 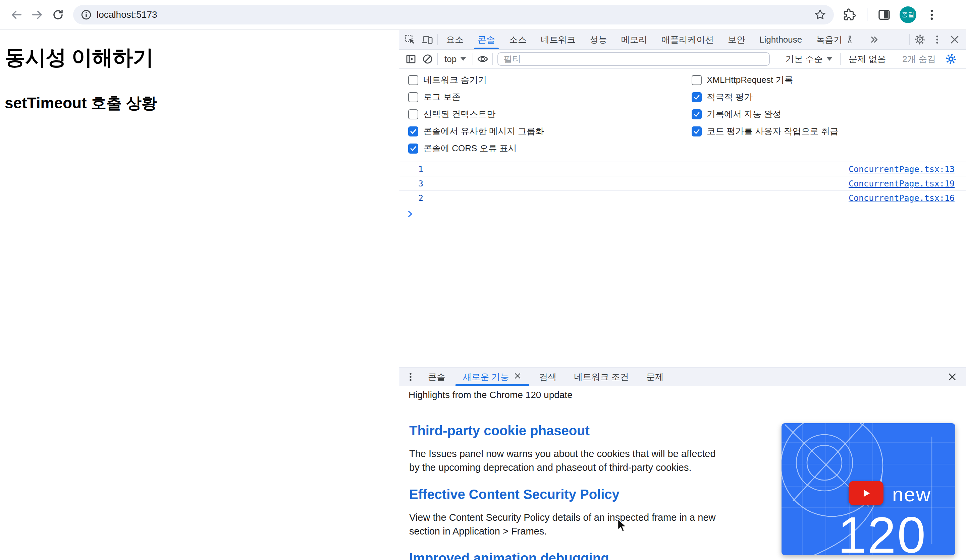 I want to click on tab-elements: 요소, so click(x=455, y=40).